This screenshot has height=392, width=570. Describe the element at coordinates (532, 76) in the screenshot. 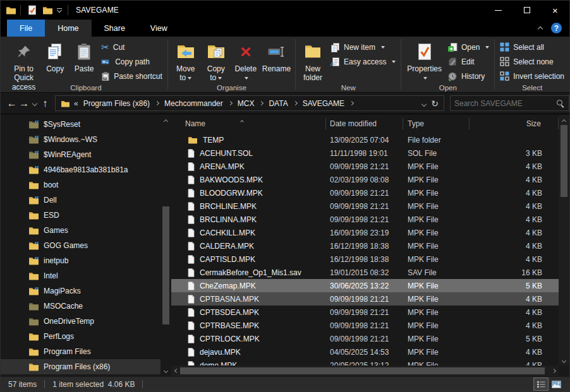

I see `invert-selection-button: Invert selection` at that location.